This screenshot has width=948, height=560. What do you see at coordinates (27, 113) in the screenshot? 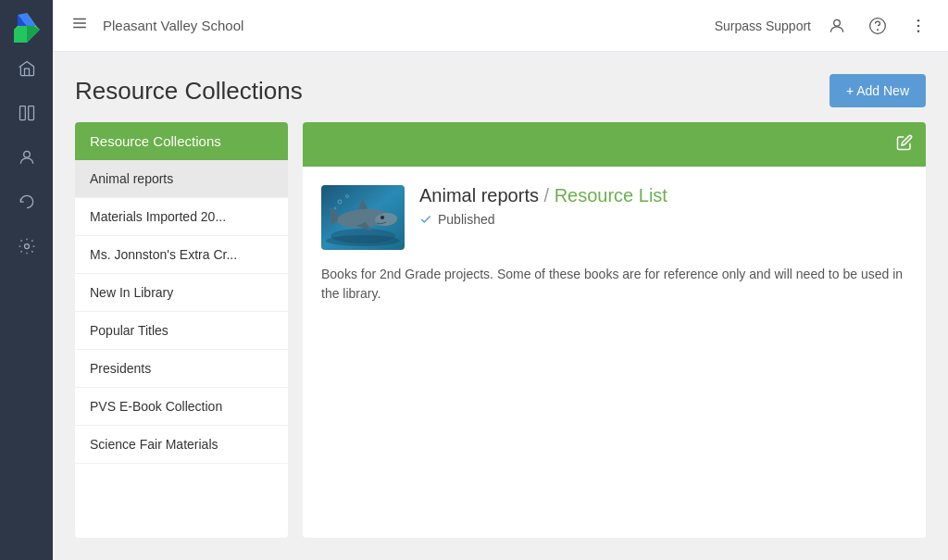
I see `sidebar-library` at bounding box center [27, 113].